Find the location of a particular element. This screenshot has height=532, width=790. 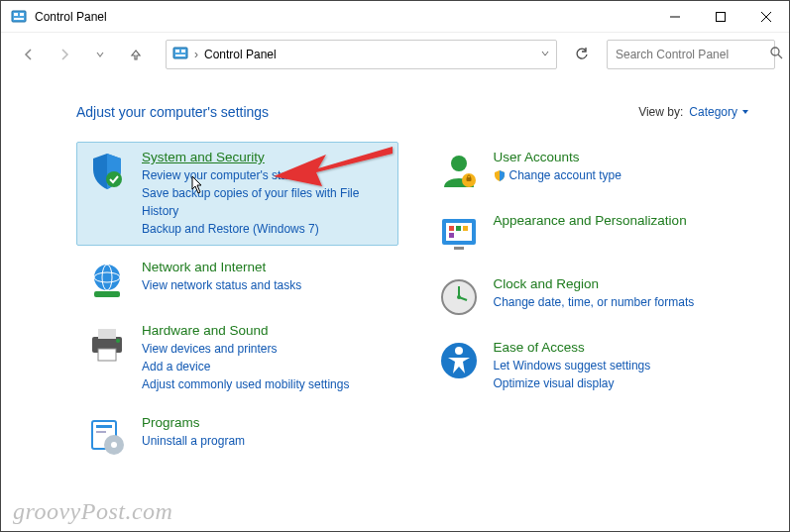

category-title: Clock and Region is located at coordinates (547, 283).